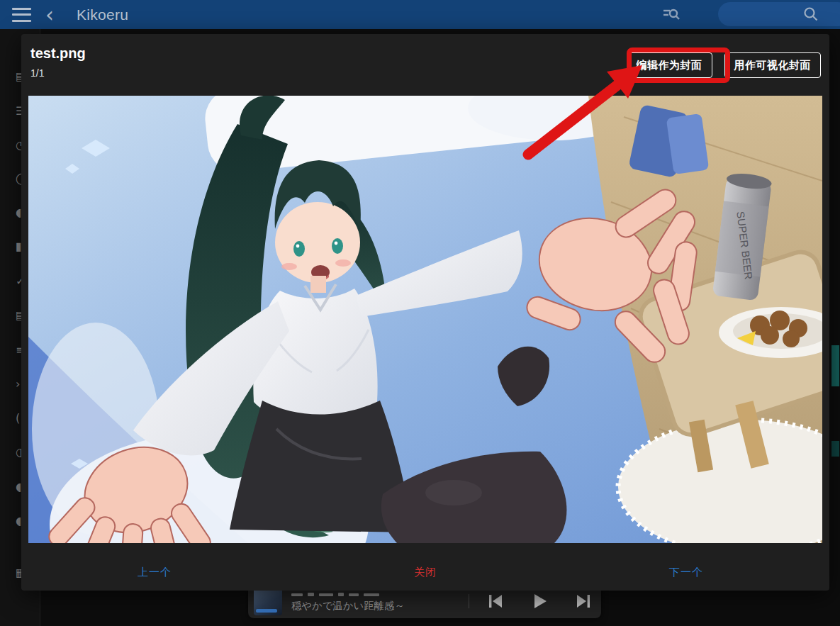  Describe the element at coordinates (495, 601) in the screenshot. I see `skip-previous-icon` at that location.